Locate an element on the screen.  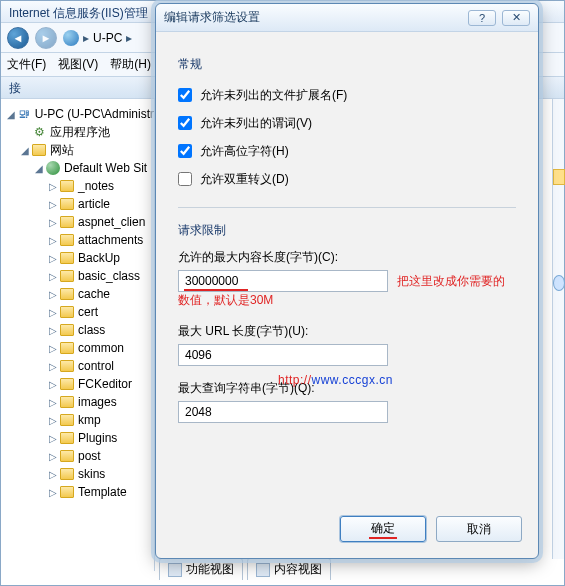
tree-folder-node: ▷cache is located at coordinates (78, 294).